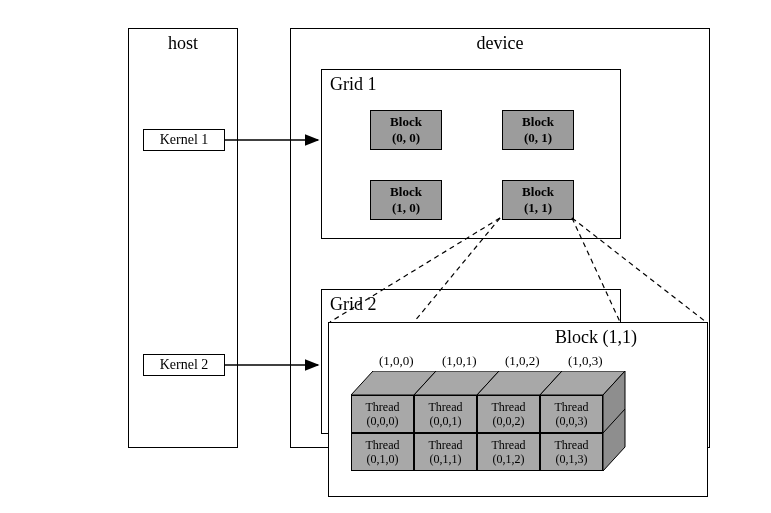 The height and width of the screenshot is (513, 771). I want to click on block-coord: (1, 0), so click(406, 208).